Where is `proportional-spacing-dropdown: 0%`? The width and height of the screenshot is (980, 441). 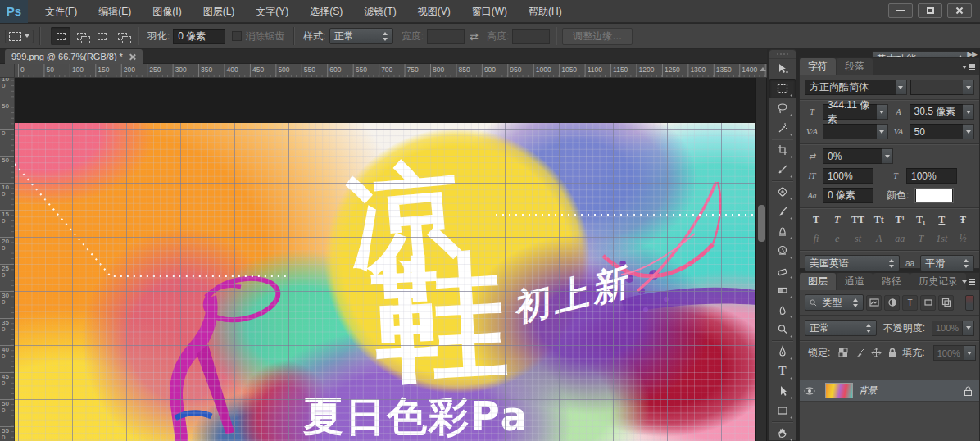
proportional-spacing-dropdown: 0% is located at coordinates (858, 156).